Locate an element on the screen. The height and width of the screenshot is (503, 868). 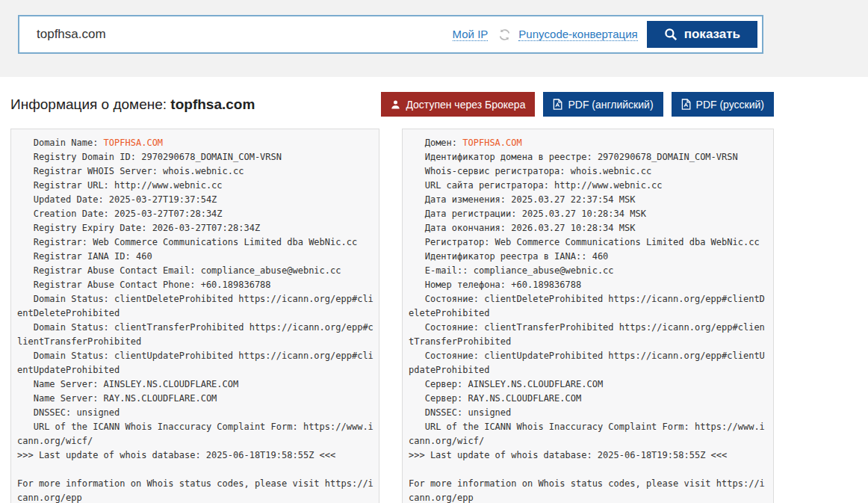
domain-header-row: Информация о домене: topfhsa.com Доступе… is located at coordinates (392, 105).